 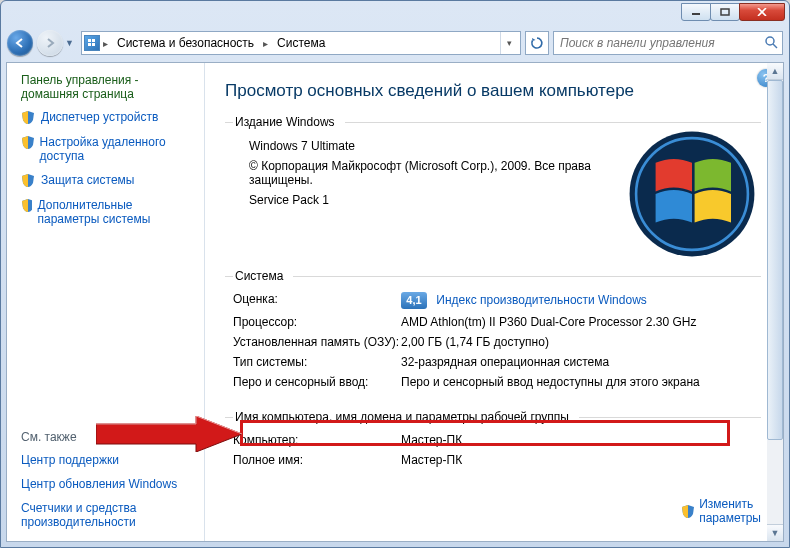 What do you see at coordinates (661, 43) in the screenshot?
I see `search-input` at bounding box center [661, 43].